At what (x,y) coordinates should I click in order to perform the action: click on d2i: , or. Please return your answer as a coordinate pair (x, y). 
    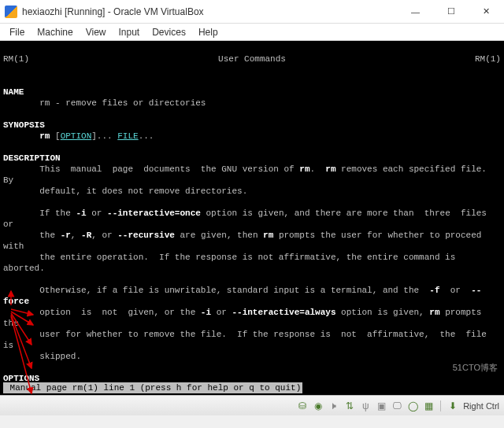
    Looking at the image, I should click on (104, 235).